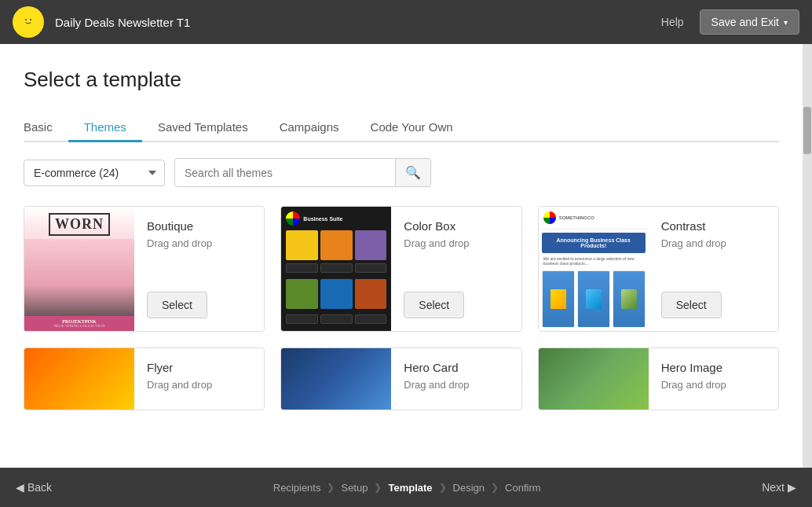 Image resolution: width=812 pixels, height=507 pixels. What do you see at coordinates (199, 379) in the screenshot?
I see `flyer-info: Flyer Drag and drop` at bounding box center [199, 379].